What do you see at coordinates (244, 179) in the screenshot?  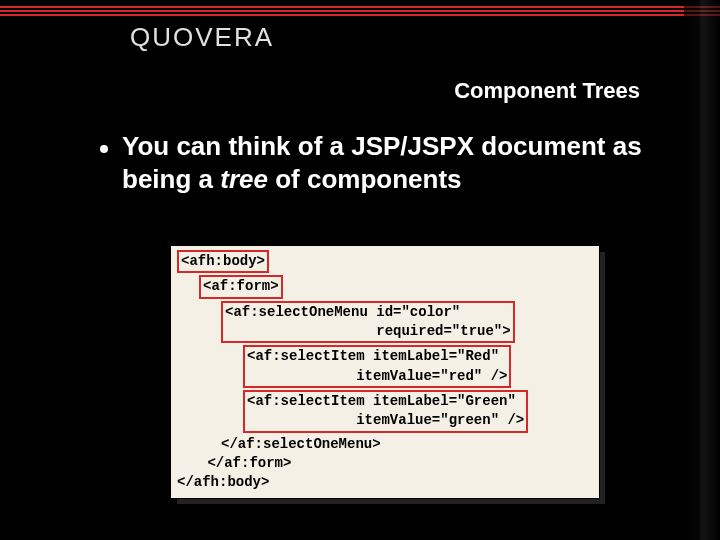 I see `bullet-em: tree` at bounding box center [244, 179].